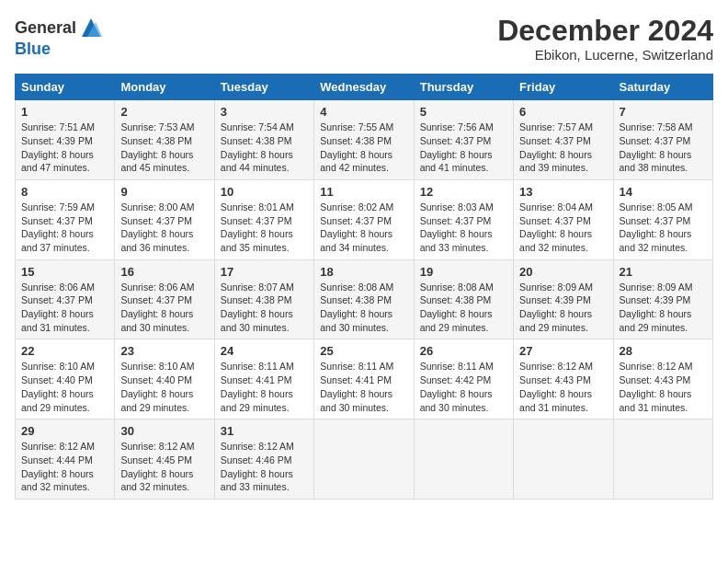 The height and width of the screenshot is (563, 728). What do you see at coordinates (257, 227) in the screenshot?
I see `day-info: Sunrise: 8:01 AMSunset: 4:37 PMDaylight:…` at bounding box center [257, 227].